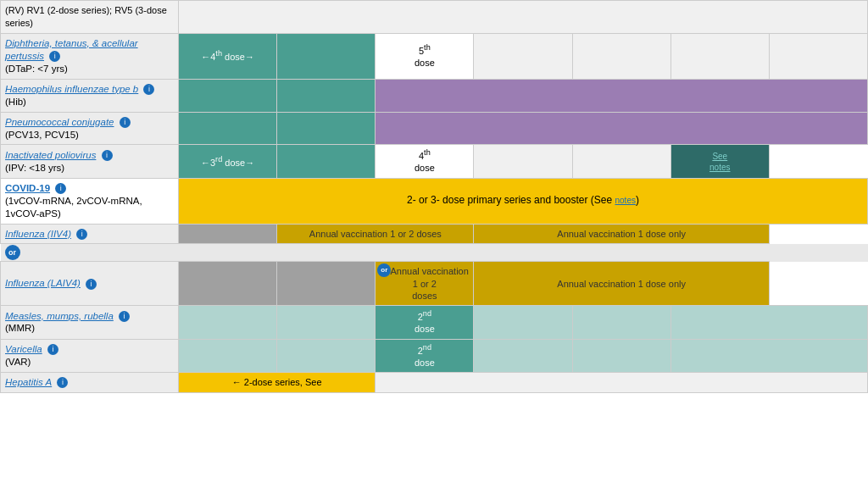  What do you see at coordinates (622, 382) in the screenshot?
I see `hepa-empty` at bounding box center [622, 382].